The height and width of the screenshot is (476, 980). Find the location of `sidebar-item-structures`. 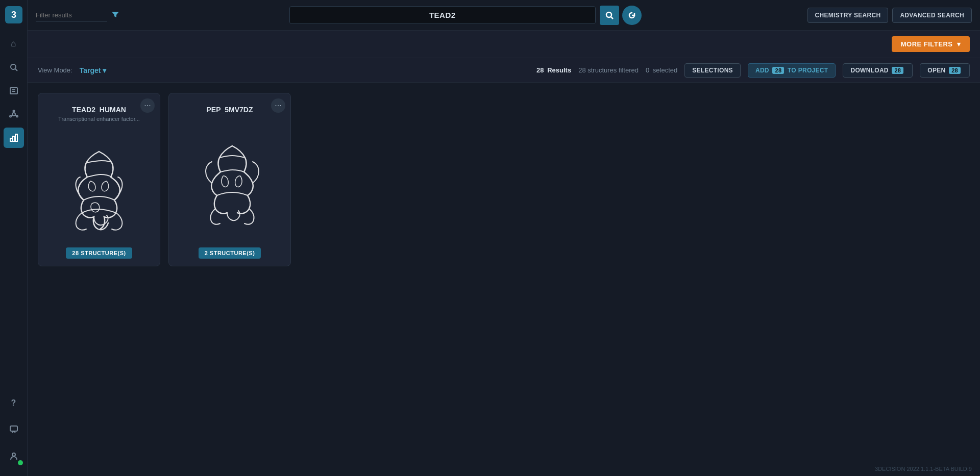

sidebar-item-structures is located at coordinates (14, 114).